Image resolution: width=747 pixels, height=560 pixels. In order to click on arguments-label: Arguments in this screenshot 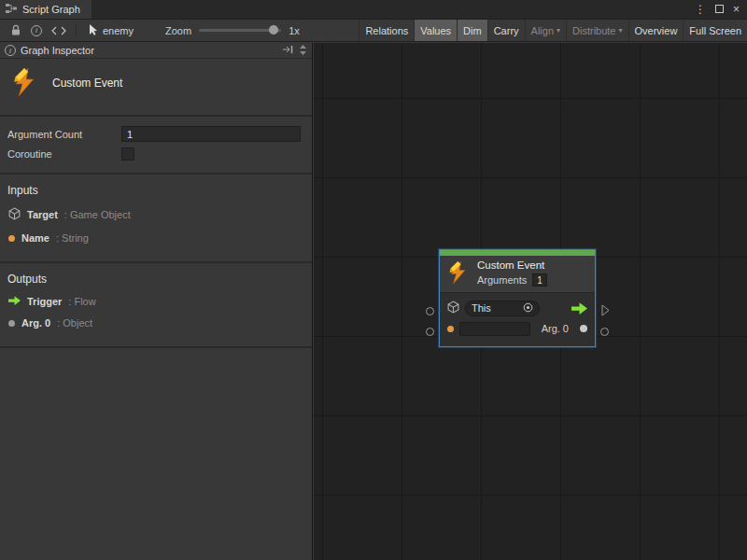, I will do `click(502, 280)`.